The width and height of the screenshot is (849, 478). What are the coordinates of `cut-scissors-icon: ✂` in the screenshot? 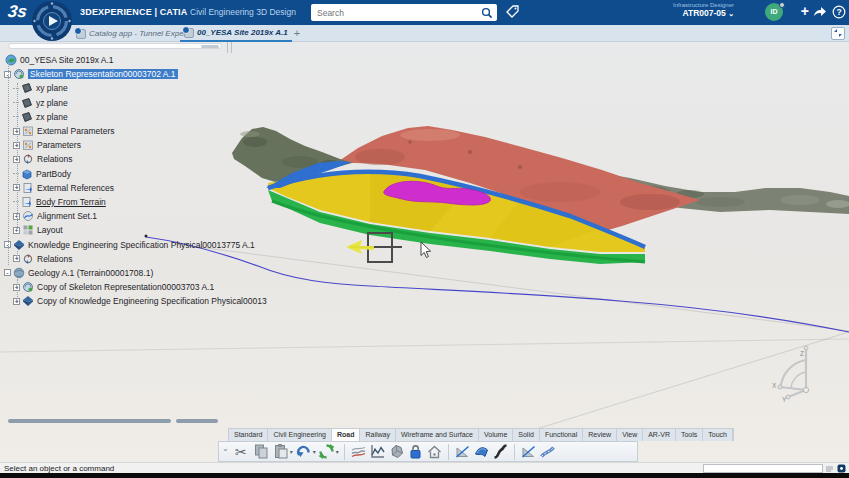 It's located at (242, 452).